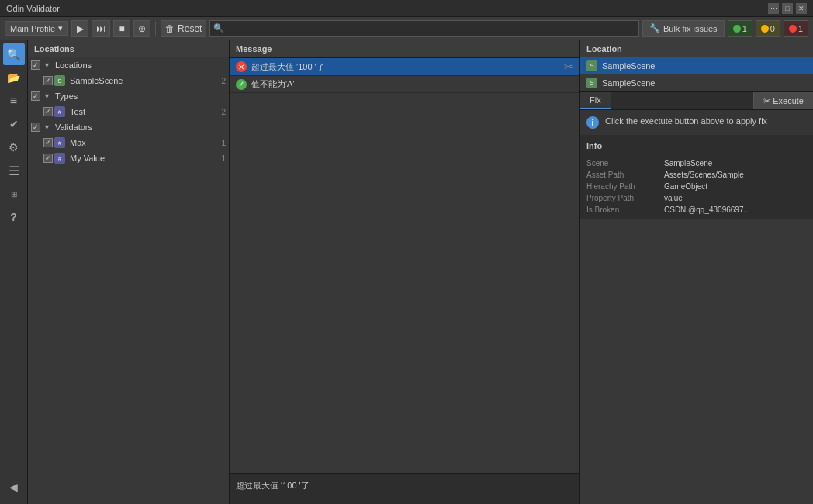 The width and height of the screenshot is (813, 504). Describe the element at coordinates (48, 81) in the screenshot. I see `checkbox-samplescene: ✓` at that location.